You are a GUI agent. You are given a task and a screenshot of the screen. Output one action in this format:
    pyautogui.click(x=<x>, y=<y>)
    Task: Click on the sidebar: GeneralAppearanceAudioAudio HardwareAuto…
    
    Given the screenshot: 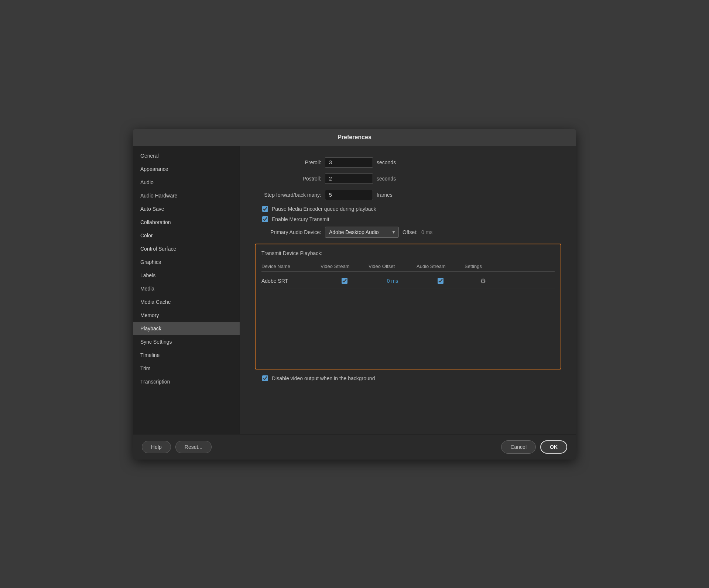 What is the action you would take?
    pyautogui.click(x=186, y=290)
    